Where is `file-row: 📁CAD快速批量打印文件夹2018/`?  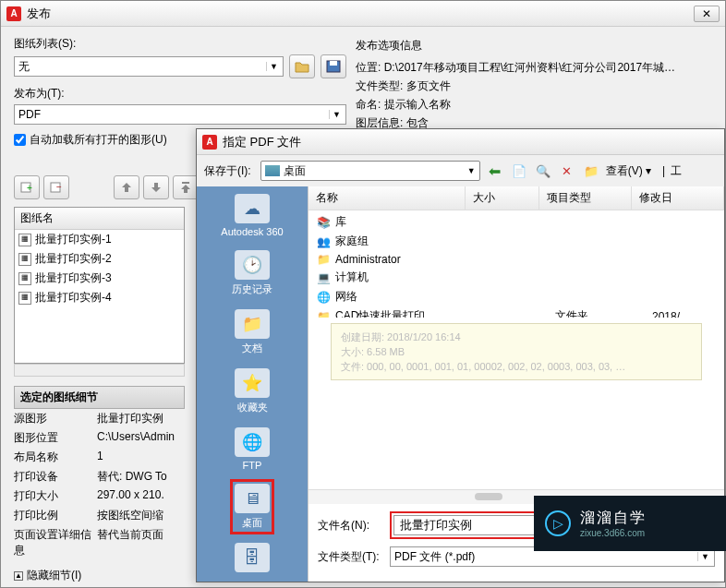
file-row: 📁CAD快速批量打印文件夹2018/ is located at coordinates (516, 312).